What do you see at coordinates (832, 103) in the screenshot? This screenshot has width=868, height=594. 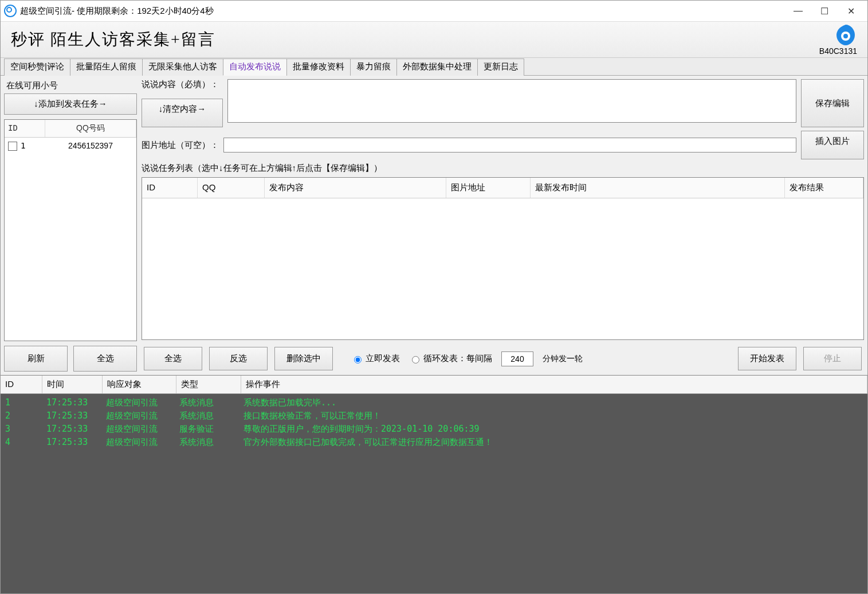 I see `save-edit-button: 保存编辑` at bounding box center [832, 103].